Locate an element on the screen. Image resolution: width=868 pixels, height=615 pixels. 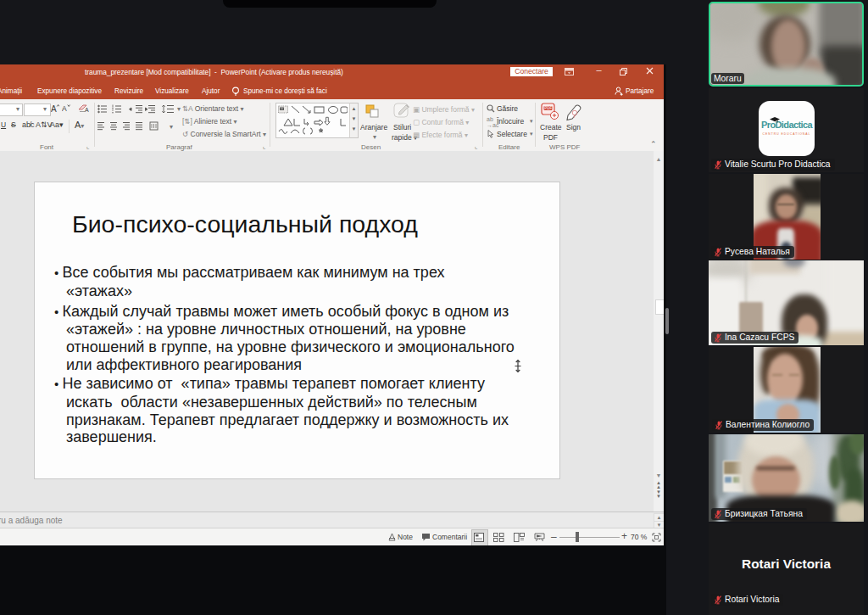
svg-text: CENTRU EDUCATIONAL is located at coordinates (787, 134).